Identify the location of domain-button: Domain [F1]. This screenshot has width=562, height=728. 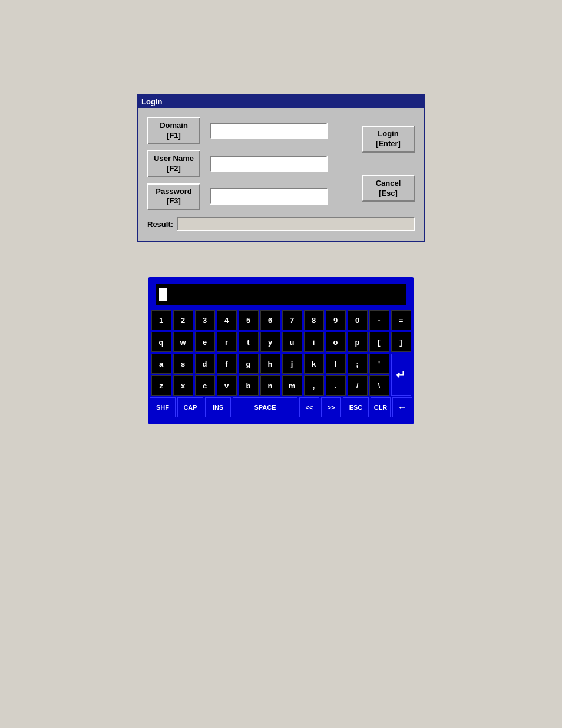
(174, 131).